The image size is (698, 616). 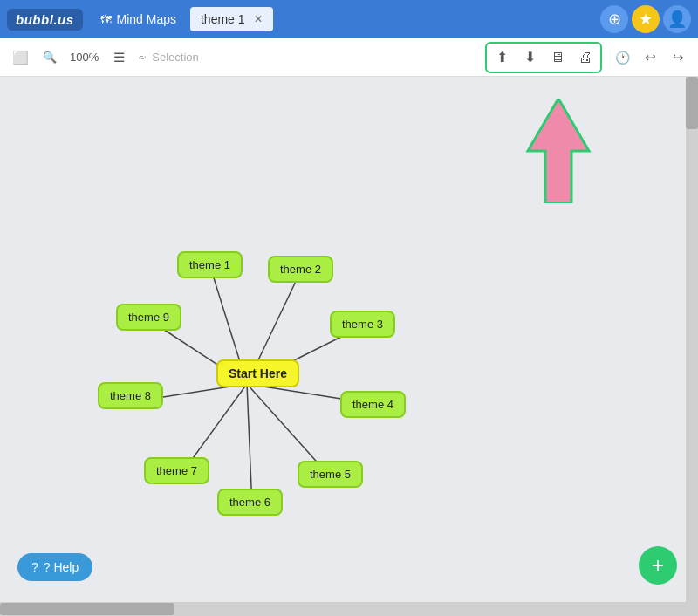 What do you see at coordinates (119, 58) in the screenshot?
I see `menu-icon: ☰` at bounding box center [119, 58].